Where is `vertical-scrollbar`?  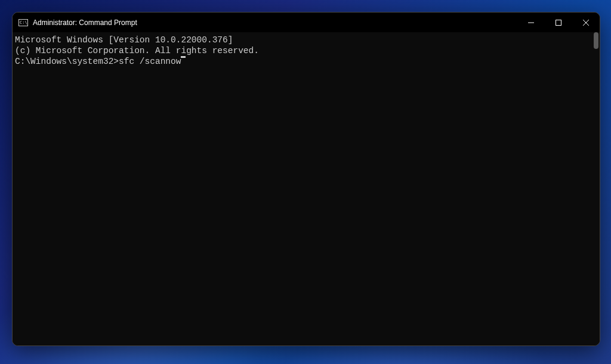 vertical-scrollbar is located at coordinates (596, 41).